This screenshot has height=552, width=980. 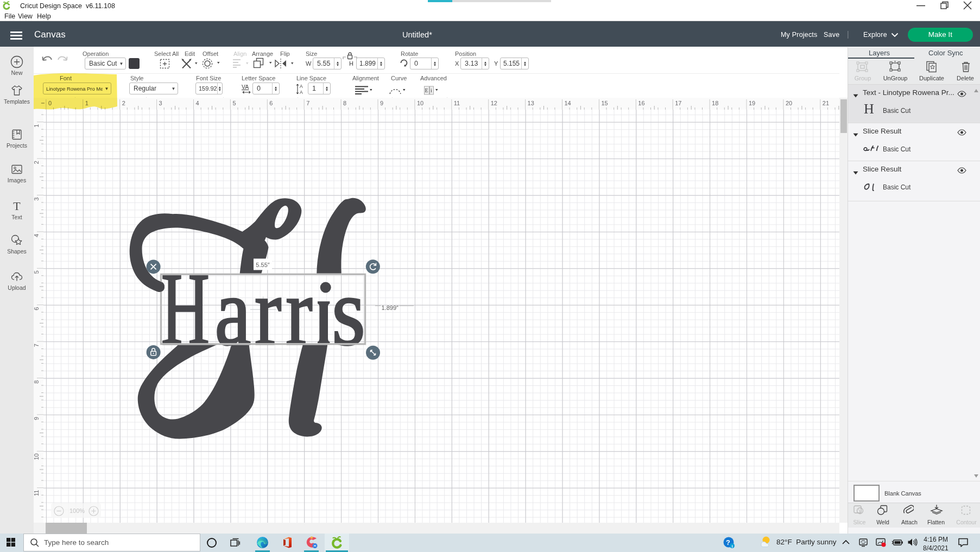 What do you see at coordinates (17, 206) in the screenshot?
I see `svg-text: T` at bounding box center [17, 206].